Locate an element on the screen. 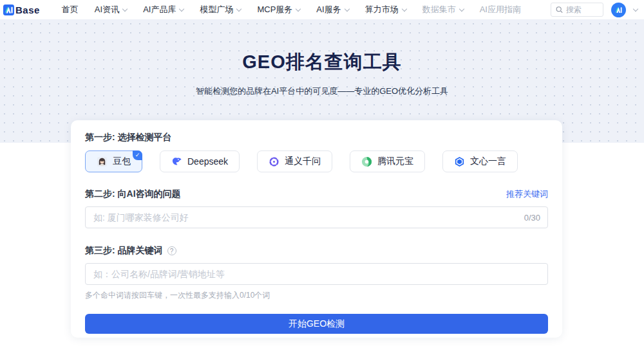 Image resolution: width=644 pixels, height=346 pixels. doubao-icon is located at coordinates (102, 162).